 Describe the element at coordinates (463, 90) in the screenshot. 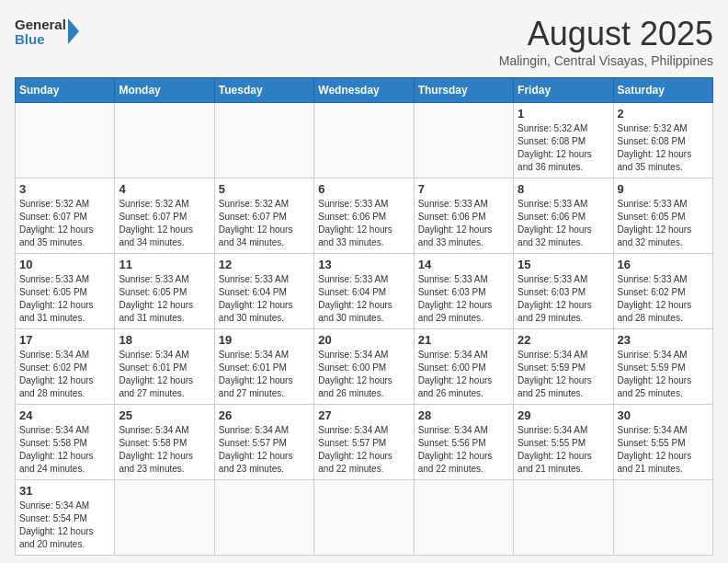

I see `day-header-thursday: Thursday` at that location.